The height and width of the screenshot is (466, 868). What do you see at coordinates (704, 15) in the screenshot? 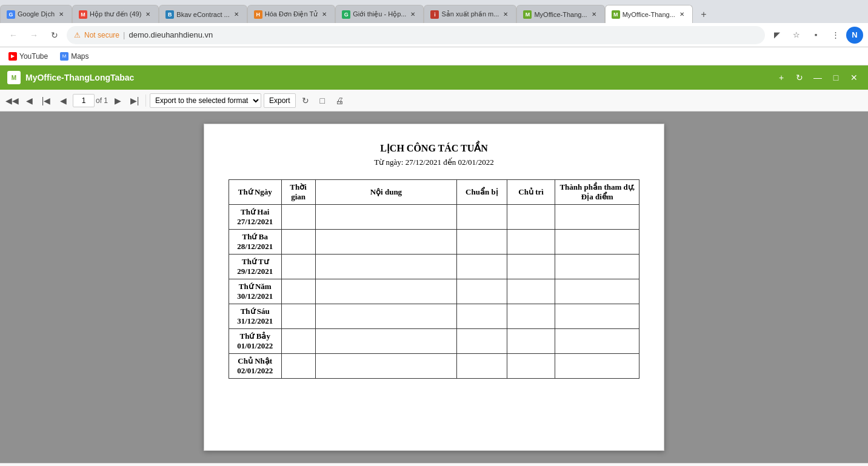
I see `new-tab-button: +` at bounding box center [704, 15].